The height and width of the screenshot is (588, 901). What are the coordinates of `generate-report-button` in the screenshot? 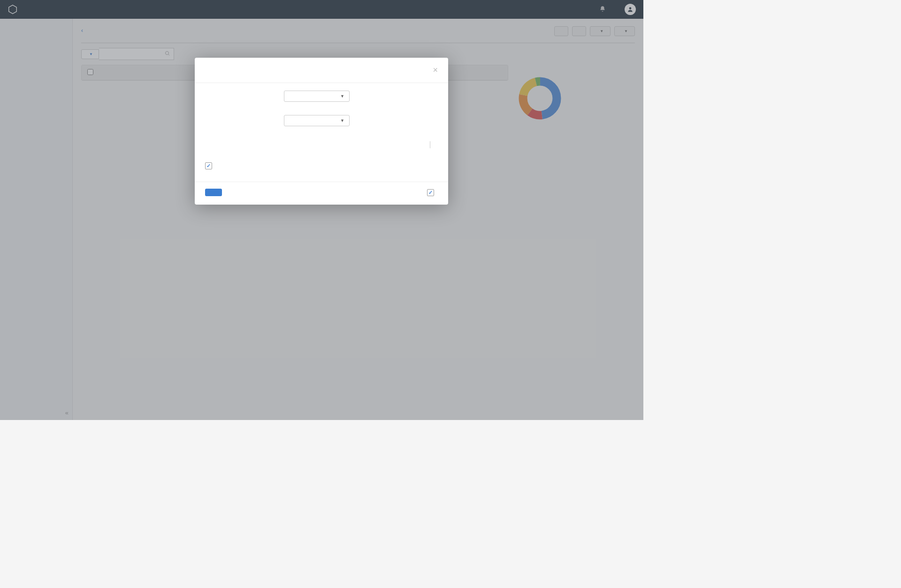 It's located at (214, 192).